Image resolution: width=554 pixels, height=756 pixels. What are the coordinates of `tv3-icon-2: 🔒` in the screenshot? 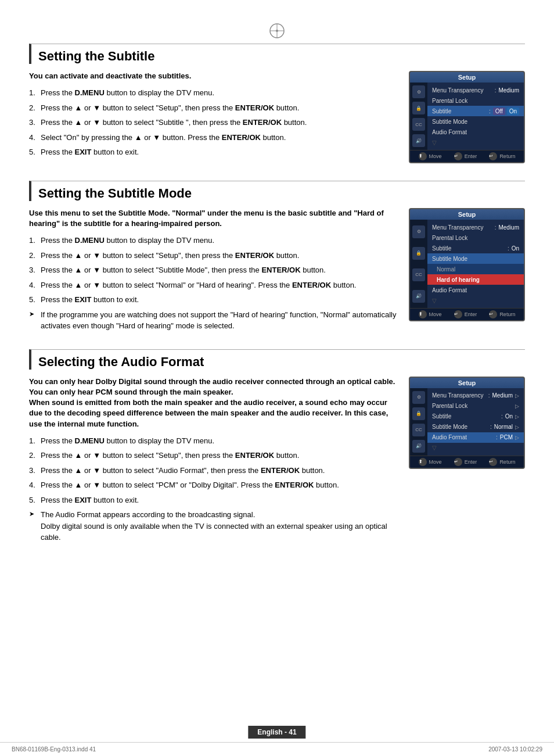 It's located at (419, 414).